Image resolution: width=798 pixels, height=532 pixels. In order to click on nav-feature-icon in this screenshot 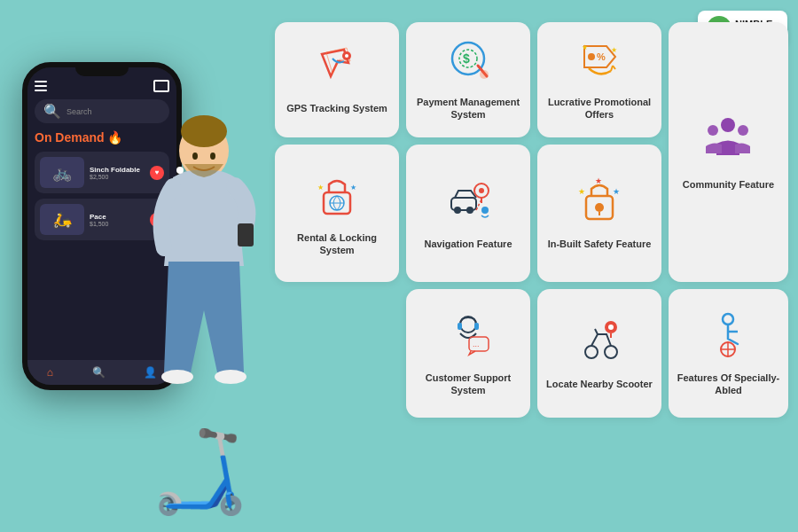, I will do `click(468, 204)`.